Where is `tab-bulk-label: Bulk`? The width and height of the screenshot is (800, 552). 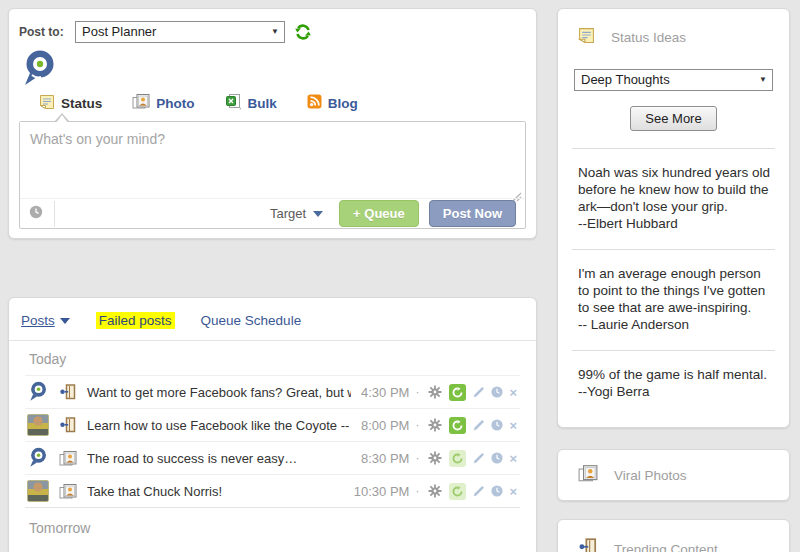
tab-bulk-label: Bulk is located at coordinates (262, 104).